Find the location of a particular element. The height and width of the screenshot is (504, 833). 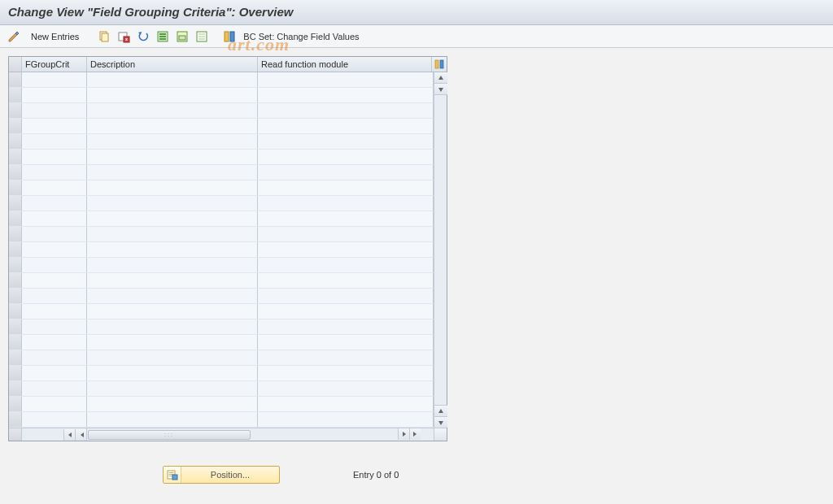

scroll-left-first-icon is located at coordinates (69, 435).